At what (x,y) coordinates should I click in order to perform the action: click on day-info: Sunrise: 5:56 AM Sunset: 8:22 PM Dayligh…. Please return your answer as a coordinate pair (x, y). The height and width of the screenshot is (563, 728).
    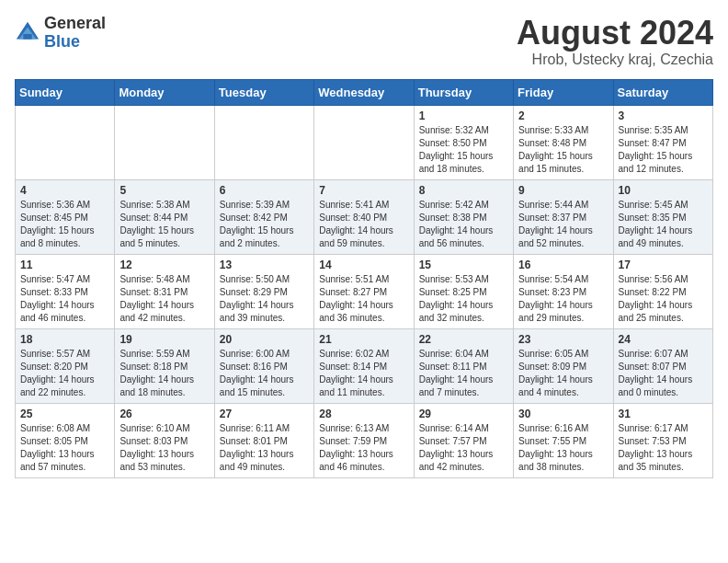
    Looking at the image, I should click on (664, 299).